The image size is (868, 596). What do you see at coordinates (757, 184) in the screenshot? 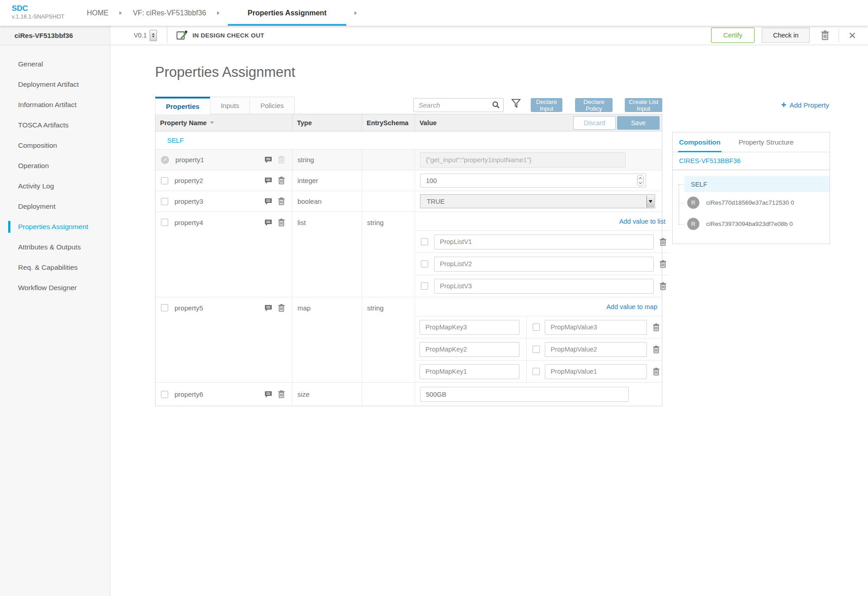
I see `tree-item-self: SELF` at bounding box center [757, 184].